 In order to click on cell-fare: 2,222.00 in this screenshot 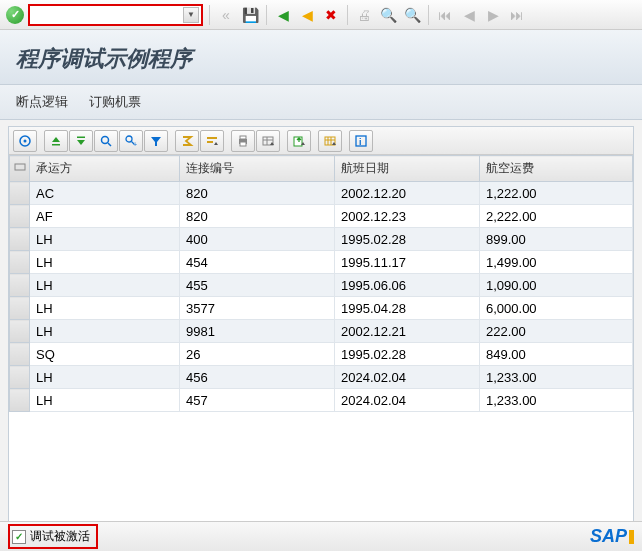, I will do `click(556, 216)`.